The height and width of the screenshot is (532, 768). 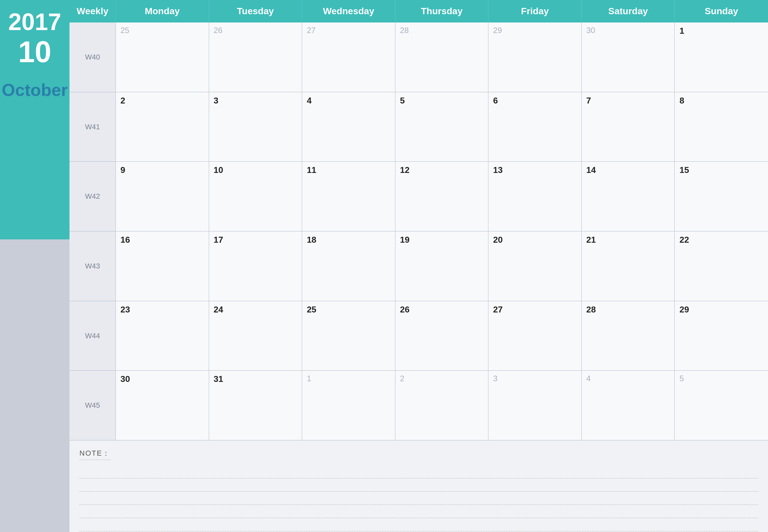 I want to click on day-cell: 21, so click(x=629, y=266).